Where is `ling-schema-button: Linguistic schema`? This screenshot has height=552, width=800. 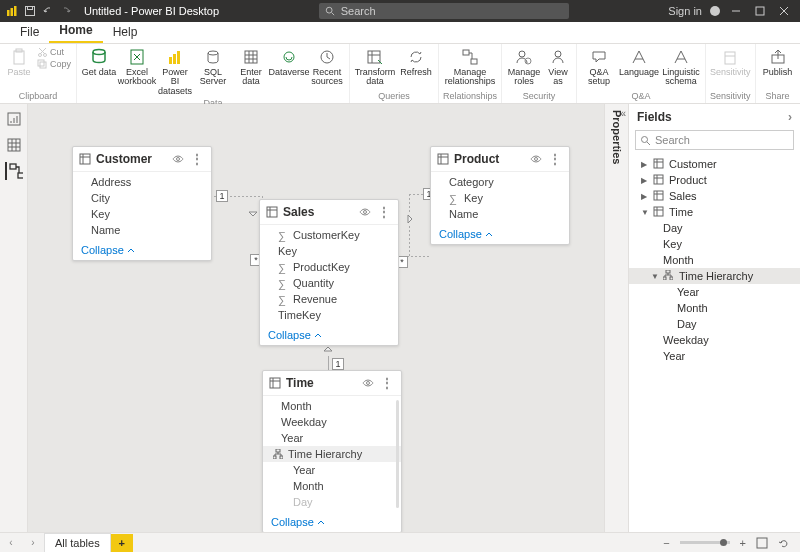
ling-schema-button: Linguistic schema is located at coordinates (681, 68).